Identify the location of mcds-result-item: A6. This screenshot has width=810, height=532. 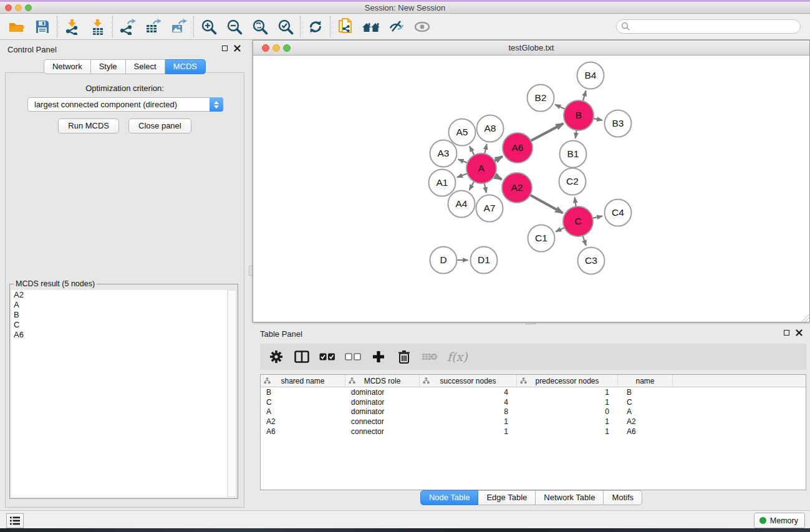
(119, 335).